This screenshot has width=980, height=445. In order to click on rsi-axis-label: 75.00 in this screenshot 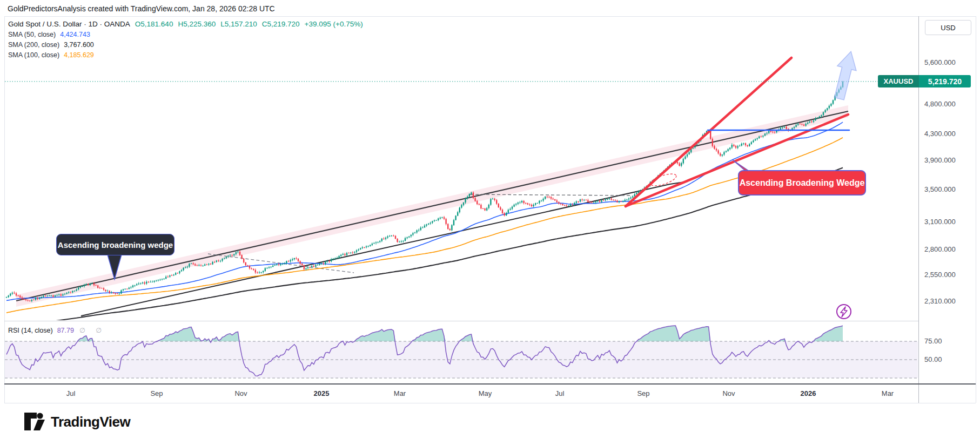, I will do `click(950, 341)`.